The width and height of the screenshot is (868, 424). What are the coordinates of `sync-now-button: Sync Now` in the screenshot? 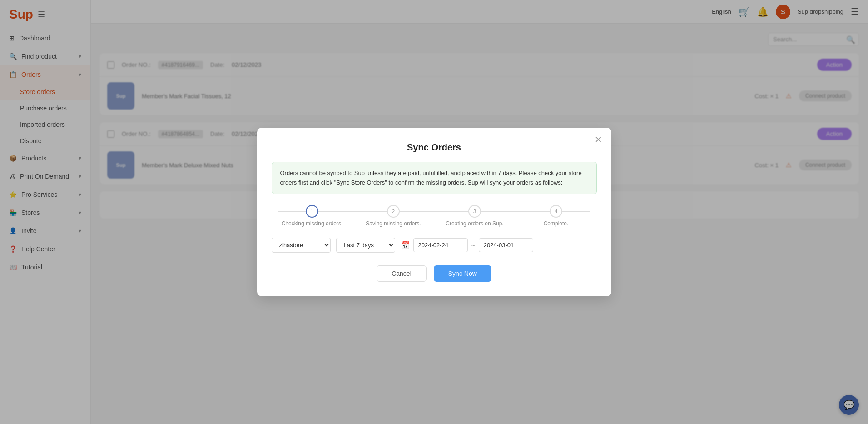 It's located at (462, 274).